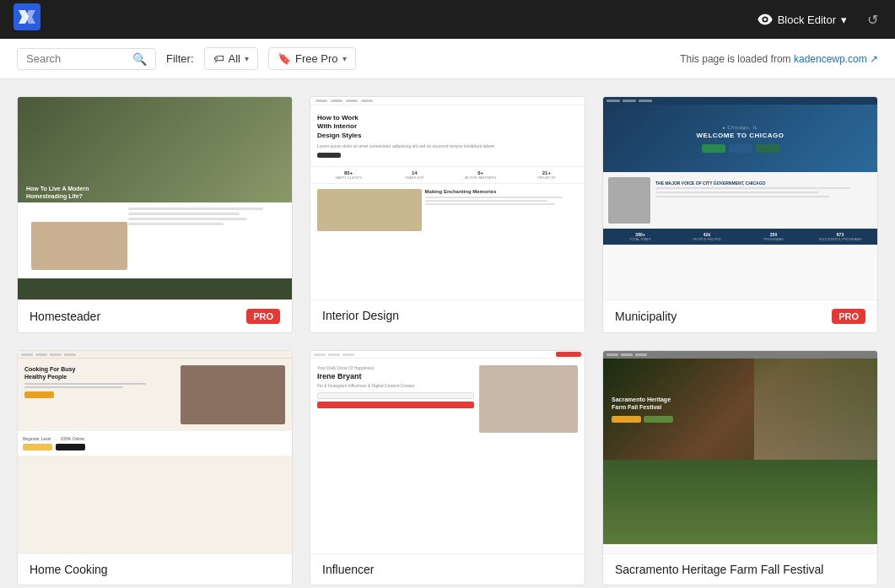 This screenshot has width=895, height=588. What do you see at coordinates (396, 399) in the screenshot?
I see `hero-text: Your Daily Dose Of Happiness Irene Bryan…` at bounding box center [396, 399].